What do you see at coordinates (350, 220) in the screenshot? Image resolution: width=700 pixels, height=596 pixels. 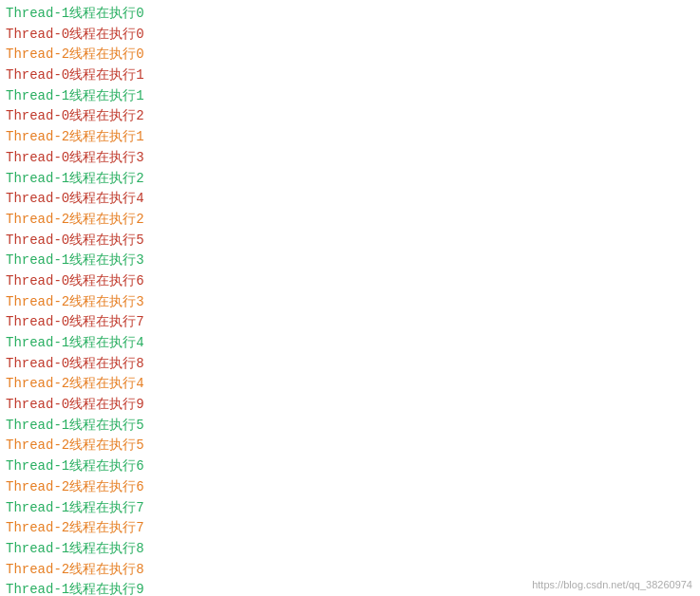 I see `log-line: Thread-2线程在执行2` at bounding box center [350, 220].